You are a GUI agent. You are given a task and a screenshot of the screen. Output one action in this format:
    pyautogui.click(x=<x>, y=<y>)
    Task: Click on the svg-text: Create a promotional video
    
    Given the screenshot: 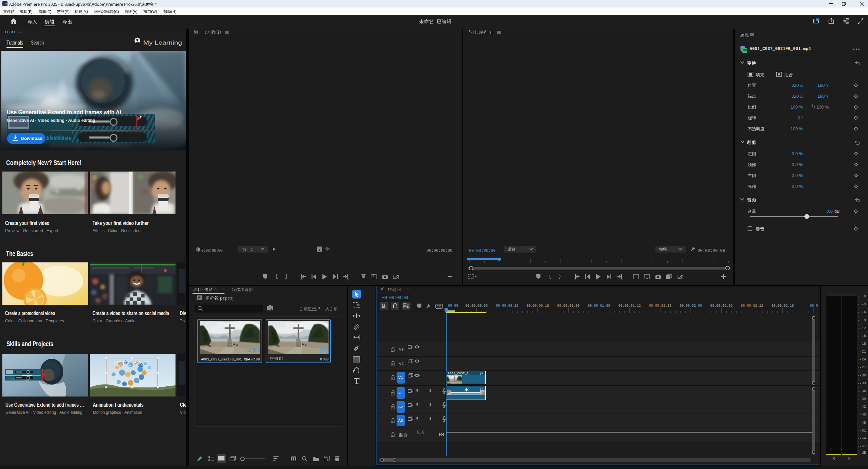 What is the action you would take?
    pyautogui.click(x=30, y=313)
    